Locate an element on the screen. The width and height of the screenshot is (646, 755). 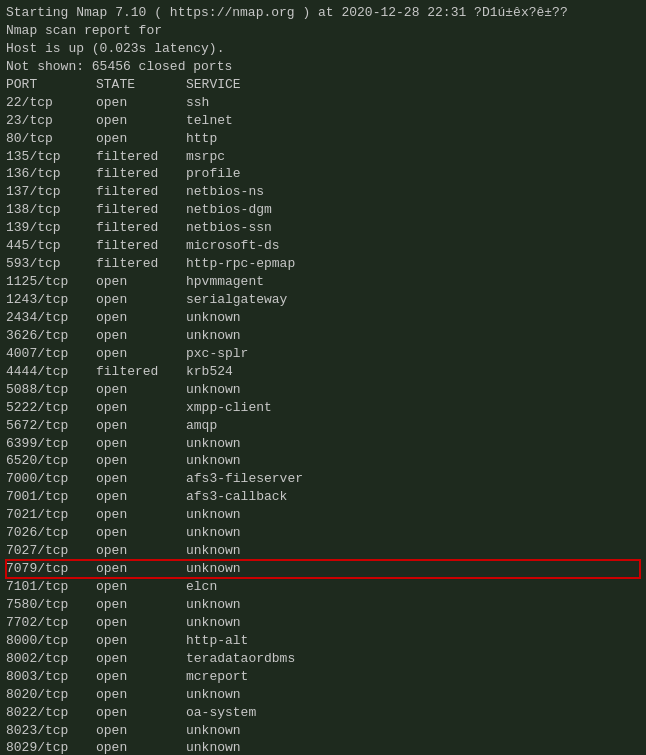
port-col-service: profile is located at coordinates (214, 174).